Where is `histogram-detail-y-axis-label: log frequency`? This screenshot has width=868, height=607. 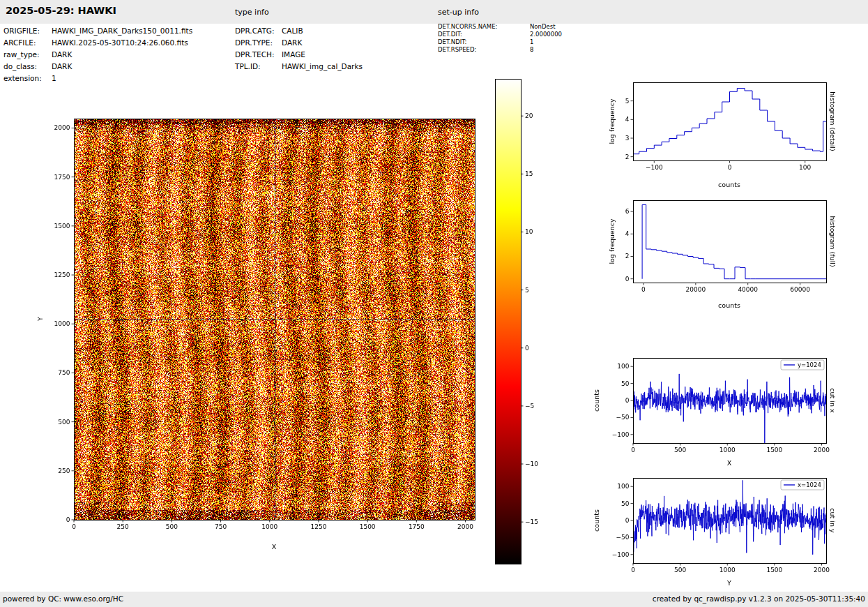
histogram-detail-y-axis-label: log frequency is located at coordinates (612, 121).